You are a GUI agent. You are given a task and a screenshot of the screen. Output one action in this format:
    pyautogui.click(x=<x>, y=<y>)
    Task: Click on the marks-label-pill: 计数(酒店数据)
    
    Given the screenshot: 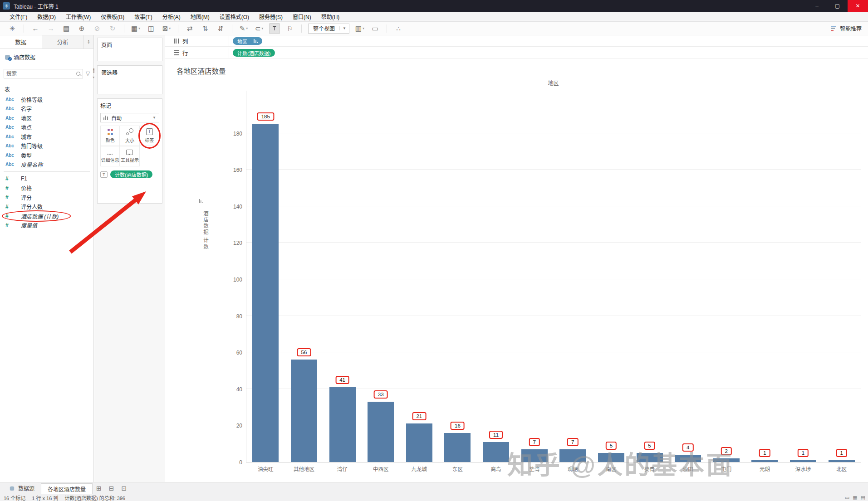 What is the action you would take?
    pyautogui.click(x=132, y=174)
    